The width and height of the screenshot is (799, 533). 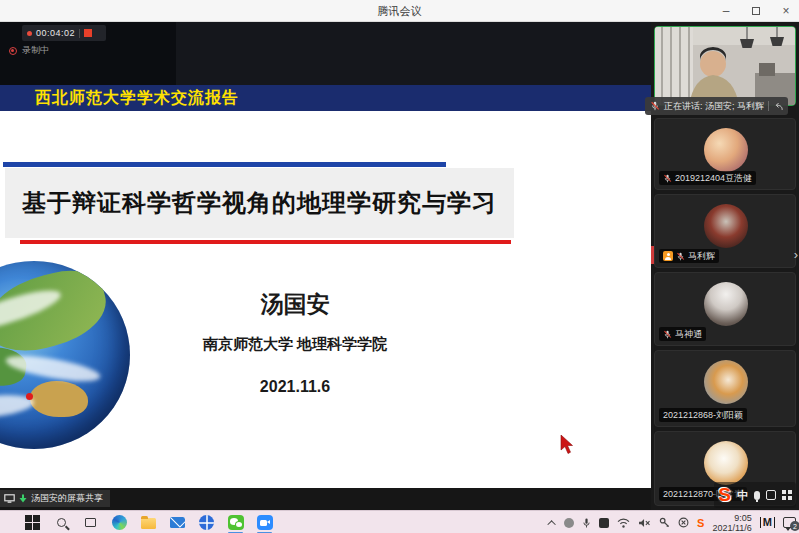 What do you see at coordinates (400, 522) in the screenshot?
I see `windows-taskbar: S 9:05 2021/11/6 M 2` at bounding box center [400, 522].